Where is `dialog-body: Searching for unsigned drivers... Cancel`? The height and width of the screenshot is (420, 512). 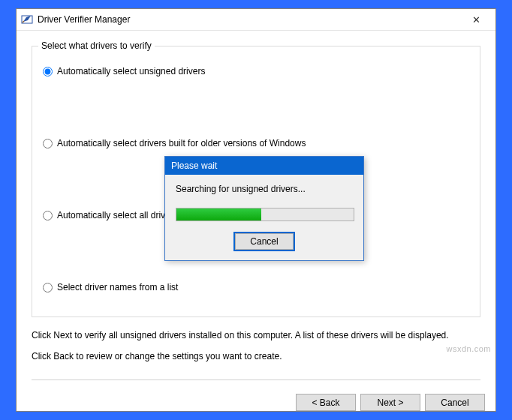 dialog-body: Searching for unsigned drivers... Cancel is located at coordinates (264, 218).